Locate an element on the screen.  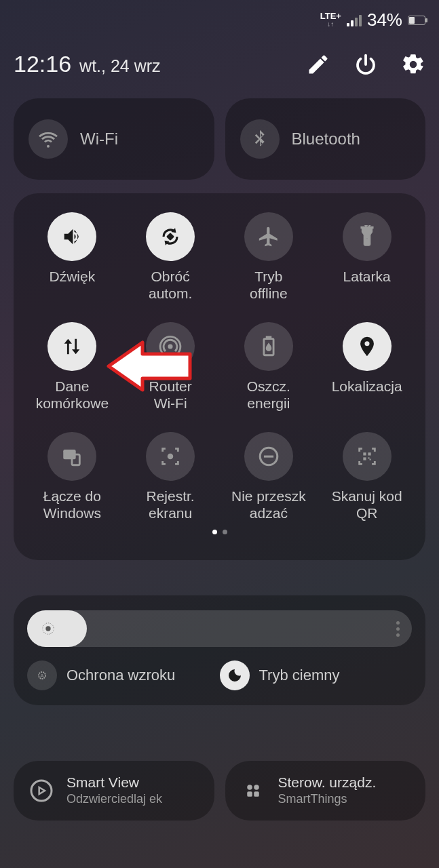
tile-label: Łącze do Windows is located at coordinates (72, 505).